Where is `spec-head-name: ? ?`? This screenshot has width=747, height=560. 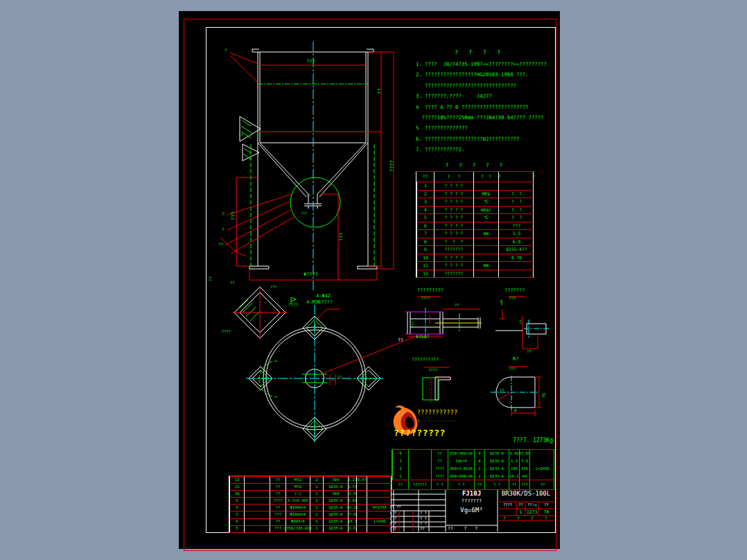 spec-head-name: ? ? is located at coordinates (453, 177).